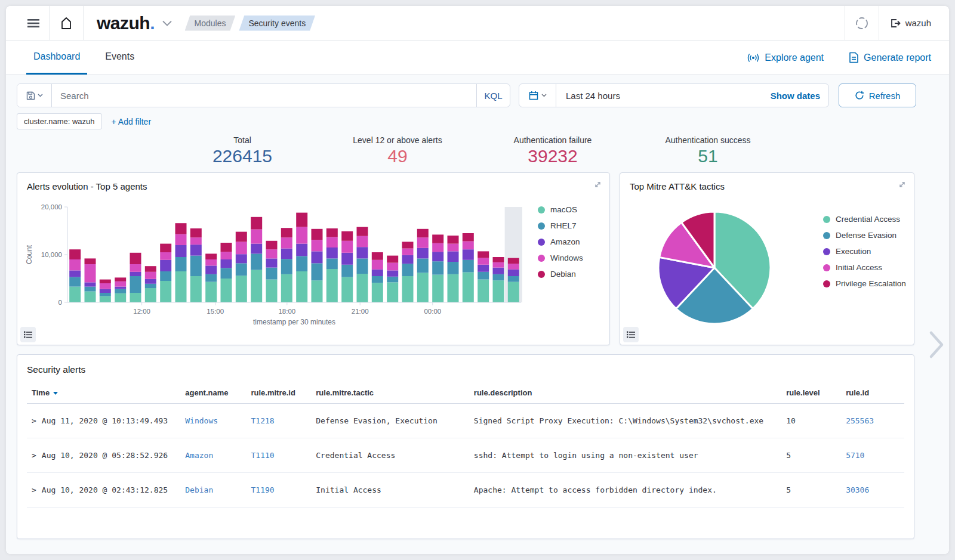 The image size is (955, 560). I want to click on add-filter-button: + Add filter, so click(131, 122).